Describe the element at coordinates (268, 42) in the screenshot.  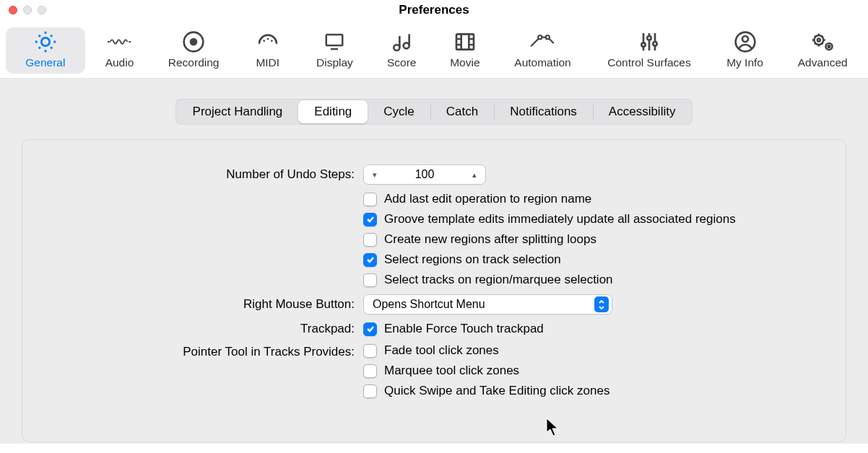
I see `midi-icon` at that location.